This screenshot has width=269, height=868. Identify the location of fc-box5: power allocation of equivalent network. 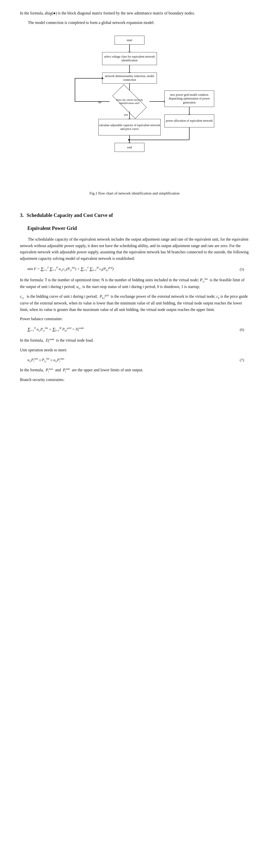
(189, 121).